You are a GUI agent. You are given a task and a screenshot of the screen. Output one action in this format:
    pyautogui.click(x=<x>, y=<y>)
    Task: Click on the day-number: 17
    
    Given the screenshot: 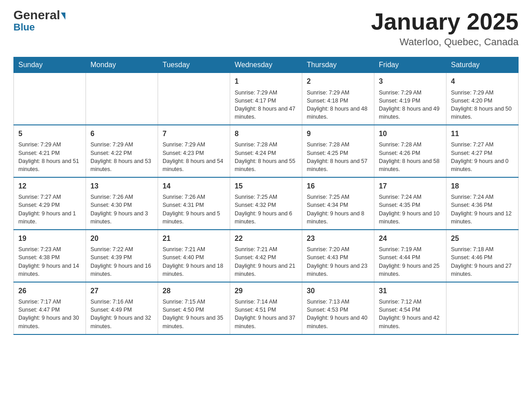 What is the action you would take?
    pyautogui.click(x=410, y=186)
    